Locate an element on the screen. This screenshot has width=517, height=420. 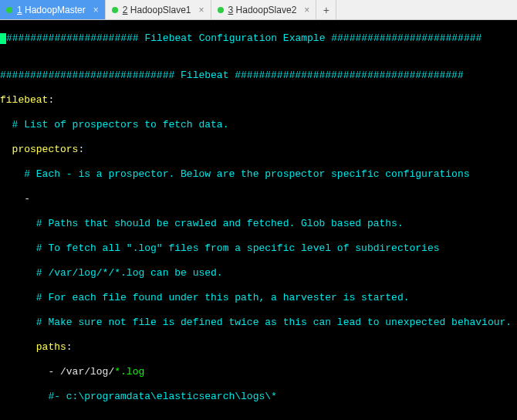
tab-bar: 1 HadoopMaster × 2 HadoopSlave1 × 3 Hado… is located at coordinates (258, 10).